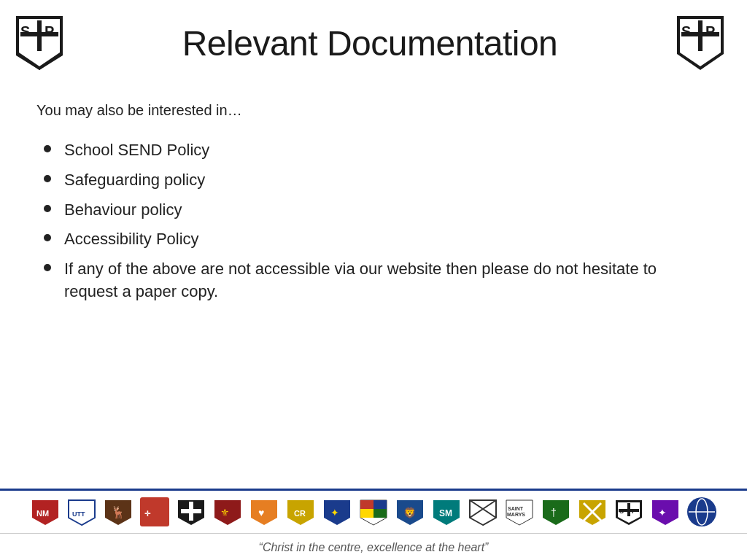 The width and height of the screenshot is (747, 560). I want to click on list-item: Accessibility Policy, so click(377, 239).